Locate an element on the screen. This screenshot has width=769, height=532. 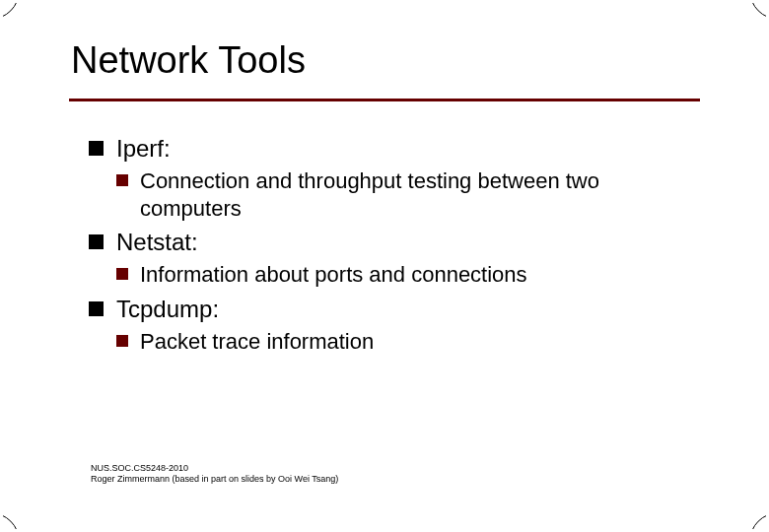
bullet-netstat: Netstat: is located at coordinates (384, 242).